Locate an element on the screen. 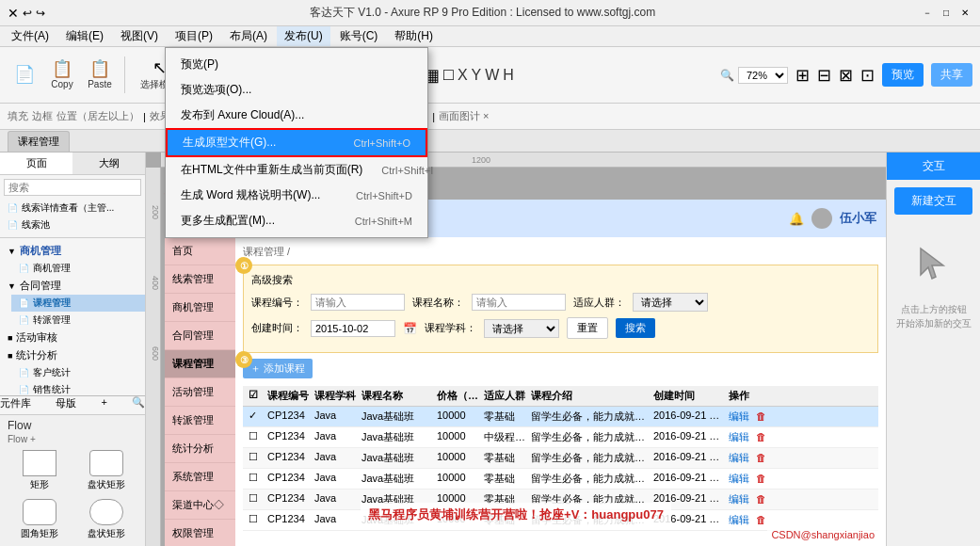 The width and height of the screenshot is (980, 546). paste-btn: 📋 Paste is located at coordinates (100, 75).